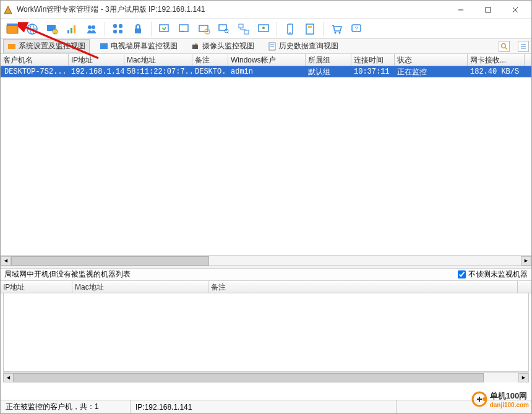  Describe the element at coordinates (488, 10) in the screenshot. I see `maximize-button` at that location.